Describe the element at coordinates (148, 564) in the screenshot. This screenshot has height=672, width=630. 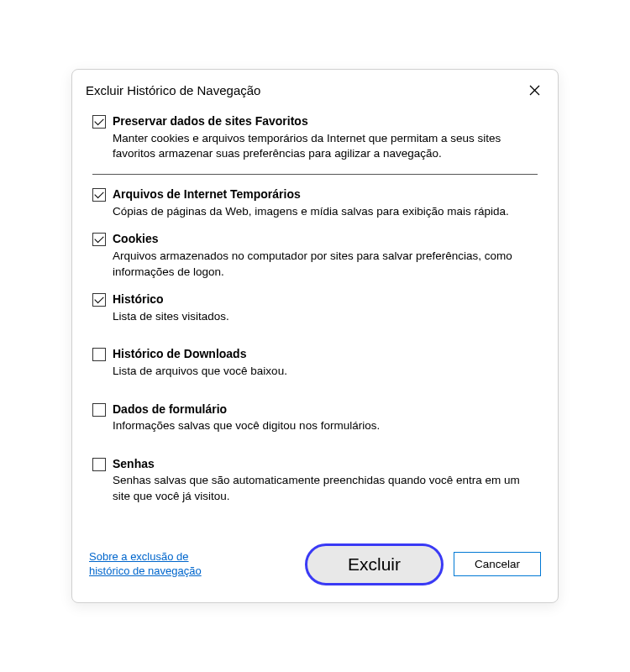
I see `help-link: Sobre a exclusão de histórico de navegaç…` at that location.